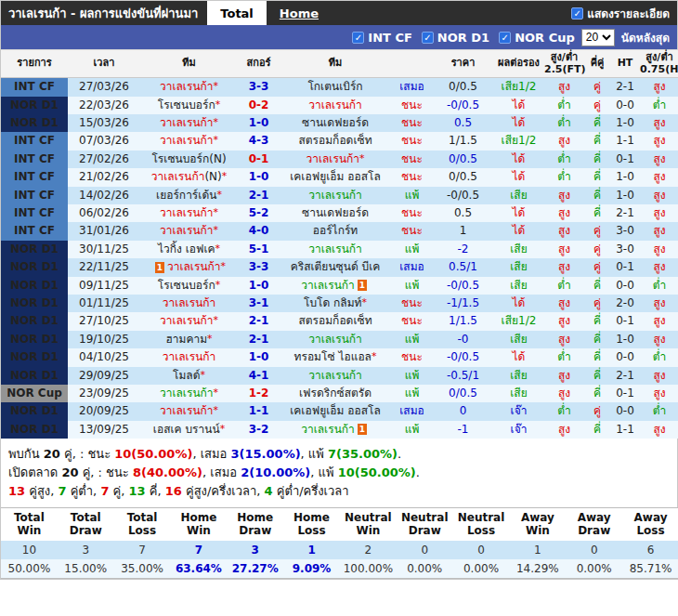  Describe the element at coordinates (597, 321) in the screenshot. I see `odd-even-cell: คี่` at that location.